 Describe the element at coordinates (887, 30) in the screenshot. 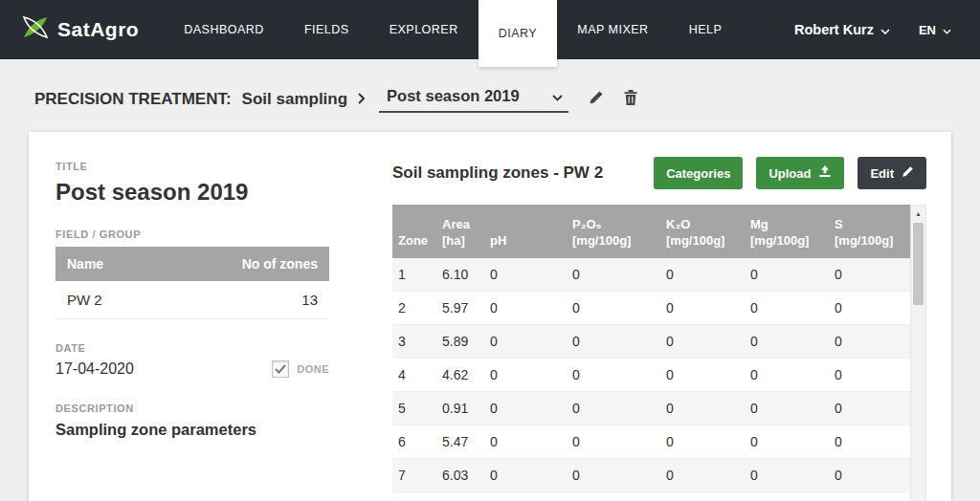

I see `navbar-right: Robert Kurz EN` at that location.